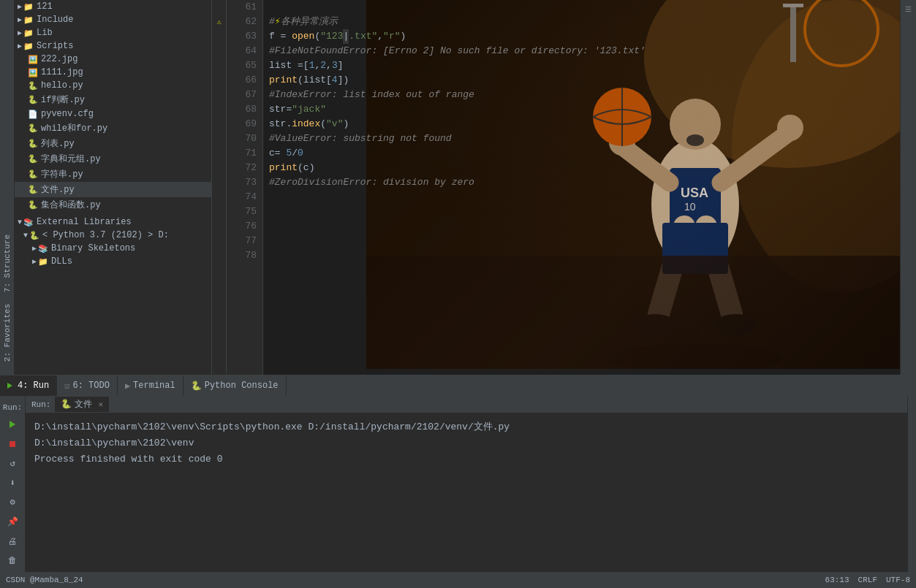 The image size is (916, 588). Describe the element at coordinates (113, 85) in the screenshot. I see `sidebar-item-hello-py: 🐍 hello.py` at that location.